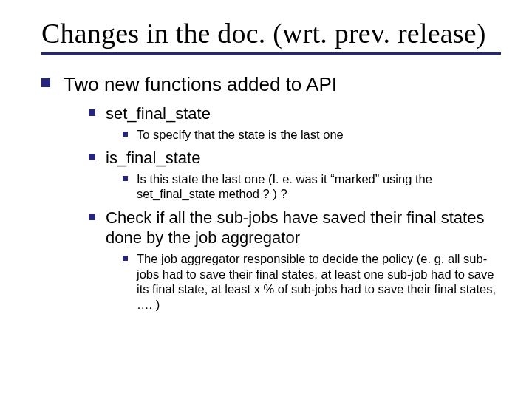 The height and width of the screenshot is (399, 532). Describe the element at coordinates (312, 186) in the screenshot. I see `bullet-level3: Is this state the last one (I. e. was it…` at that location.